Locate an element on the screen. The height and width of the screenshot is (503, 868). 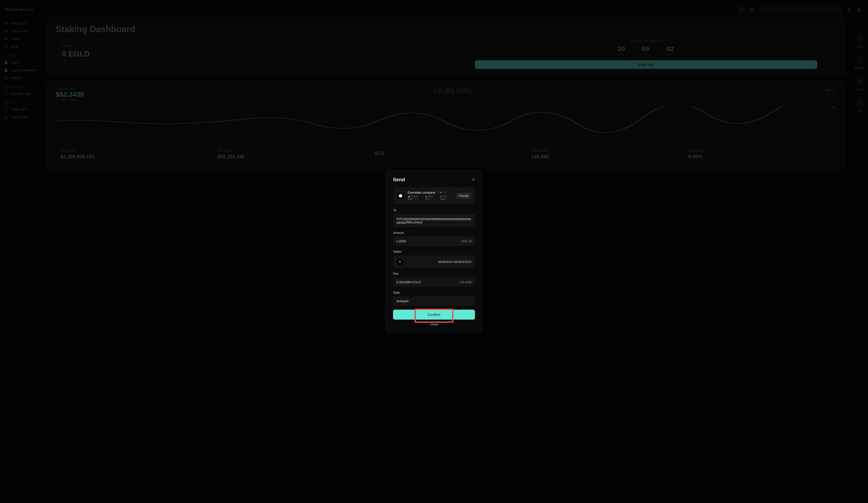
provider-apr: ⚡ 8.36% APR is located at coordinates (415, 198).